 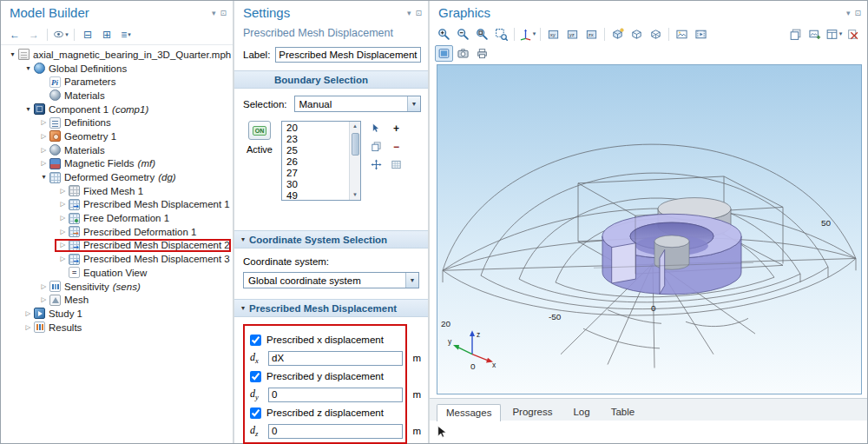 I want to click on tab-progress: Progress, so click(x=532, y=412).